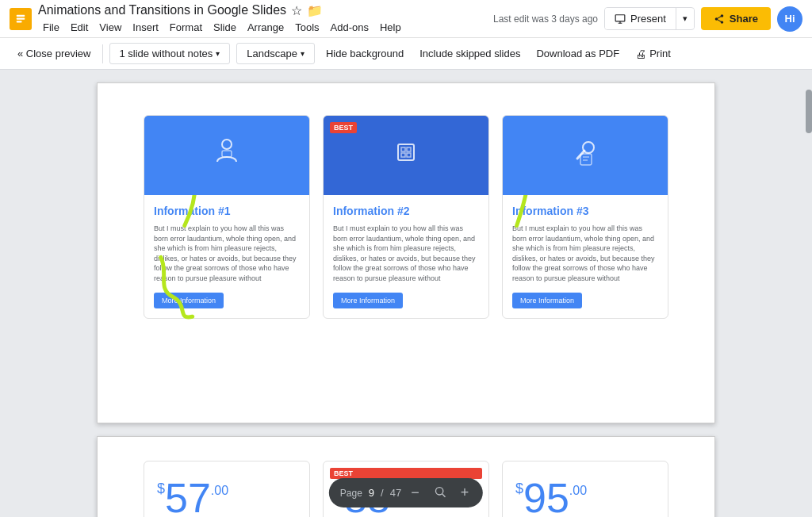 Image resolution: width=812 pixels, height=517 pixels. What do you see at coordinates (161, 488) in the screenshot?
I see `price-dollar-1: $` at bounding box center [161, 488].